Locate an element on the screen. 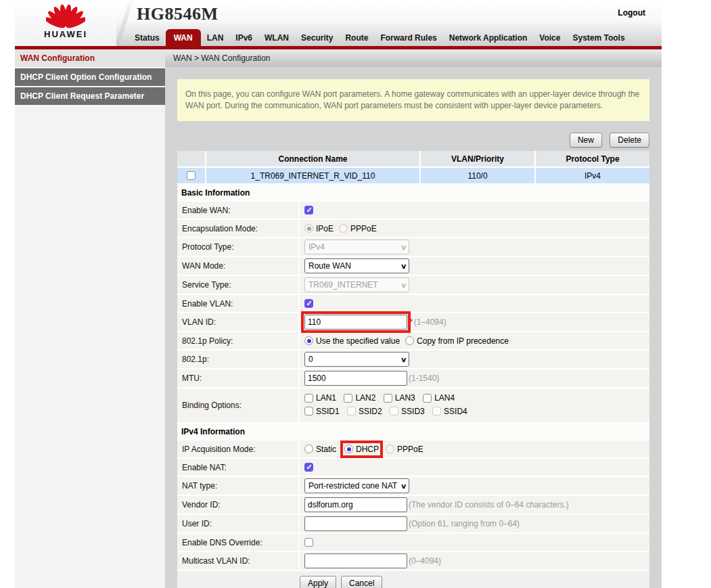 This screenshot has height=588, width=711. binding-ssid-row: SSID1 SSID2 SSID3 SSID4 is located at coordinates (388, 413).